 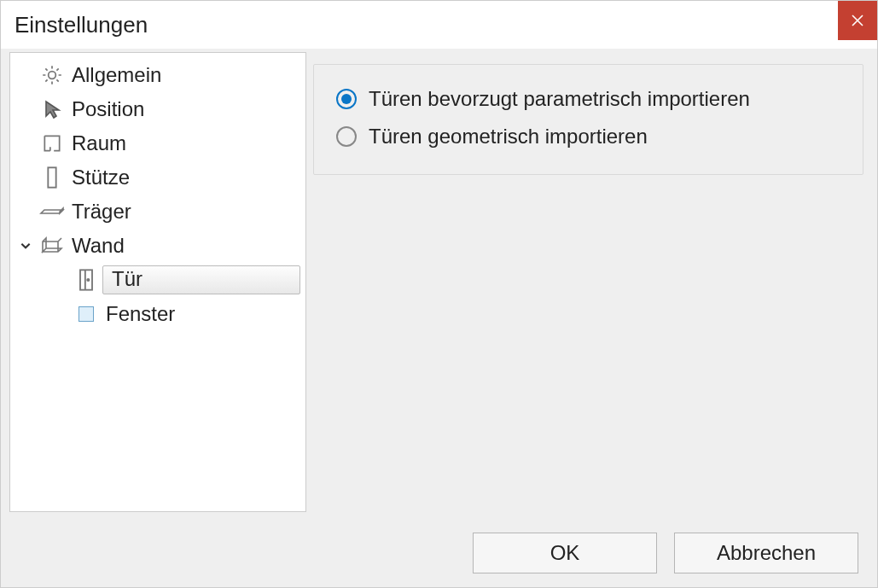 What do you see at coordinates (81, 26) in the screenshot?
I see `dialog-title: Einstellungen` at bounding box center [81, 26].